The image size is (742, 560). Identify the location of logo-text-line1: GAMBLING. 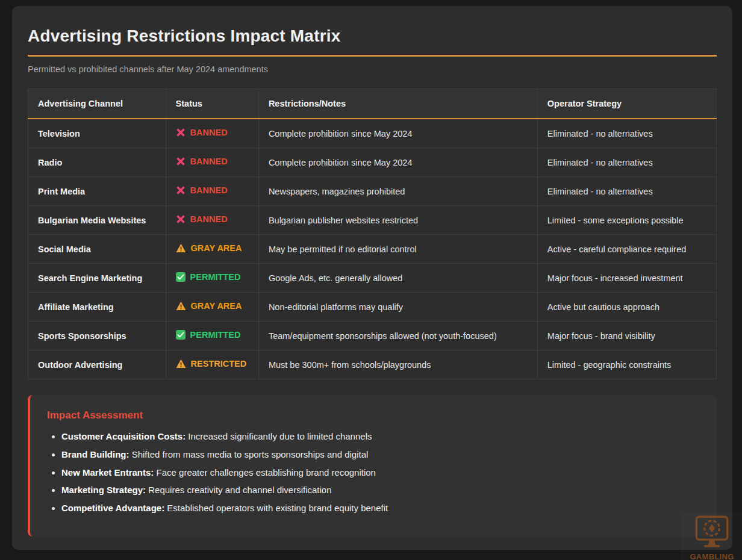
(712, 556).